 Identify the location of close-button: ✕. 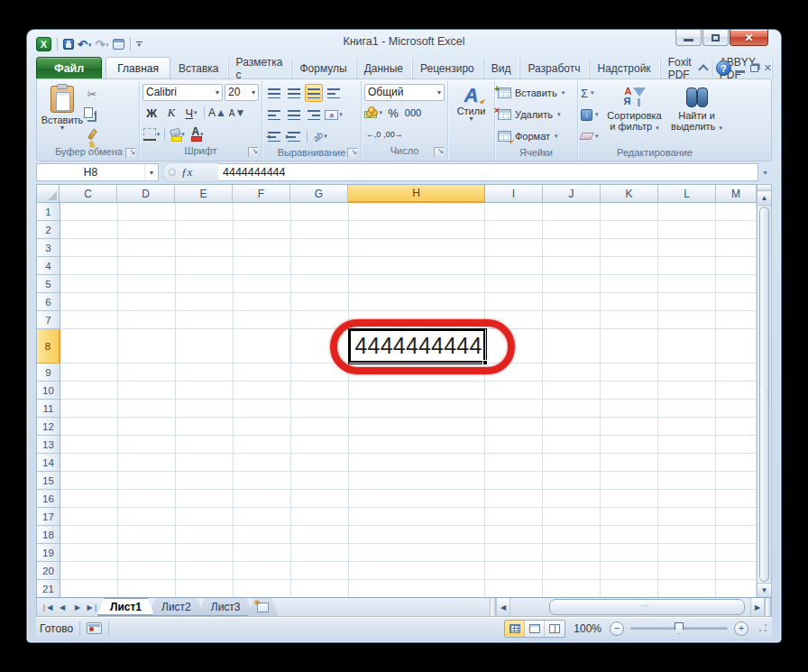
(748, 38).